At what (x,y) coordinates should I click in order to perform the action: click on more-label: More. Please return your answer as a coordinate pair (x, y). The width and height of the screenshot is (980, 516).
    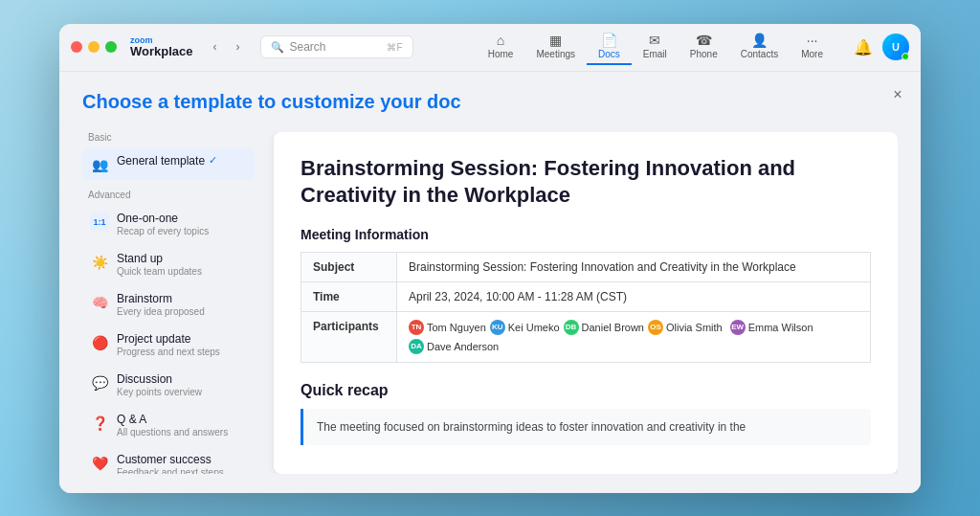
    Looking at the image, I should click on (812, 54).